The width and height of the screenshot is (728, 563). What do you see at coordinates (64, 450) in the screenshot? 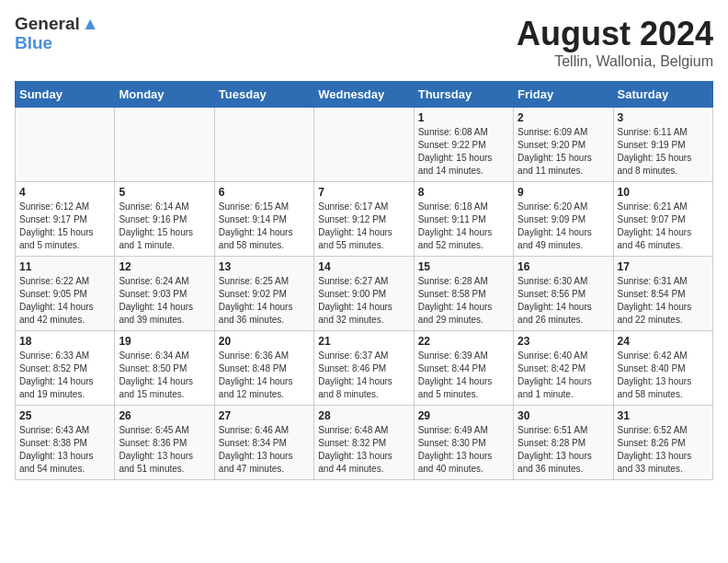
I see `day-info: Sunrise: 6:43 AMSunset: 8:38 PMDaylight:…` at bounding box center [64, 450].